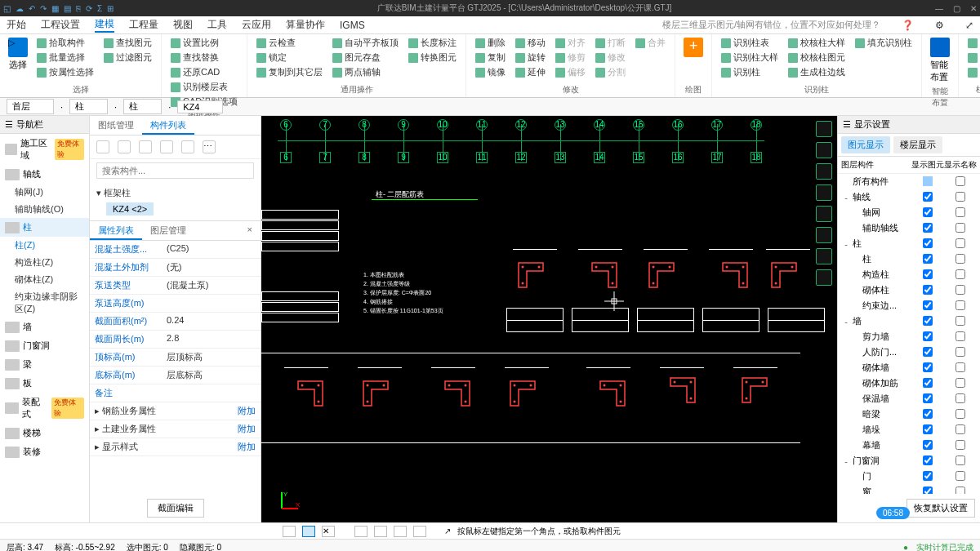 This screenshot has width=980, height=551. I want to click on floor-select: 首层, so click(30, 106).